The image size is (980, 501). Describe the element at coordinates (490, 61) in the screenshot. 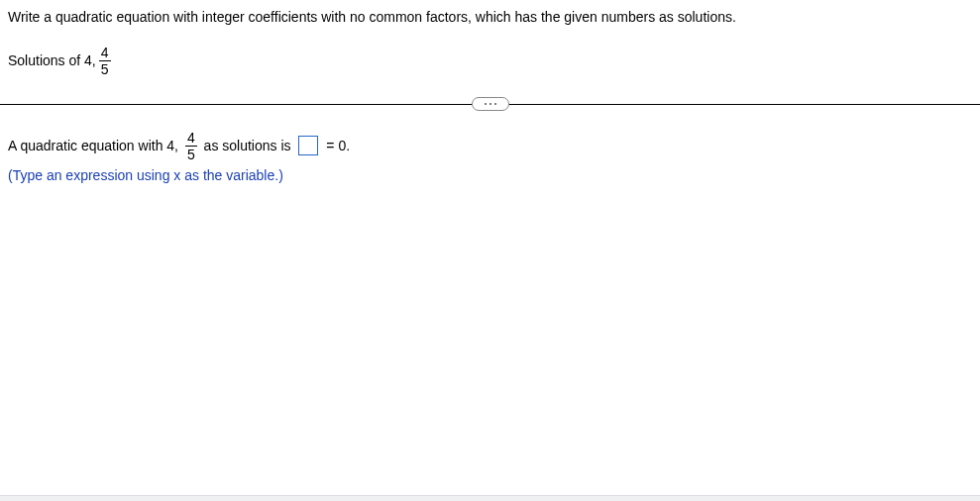

I see `solutions-line: Solutions of 4, 4 5` at that location.